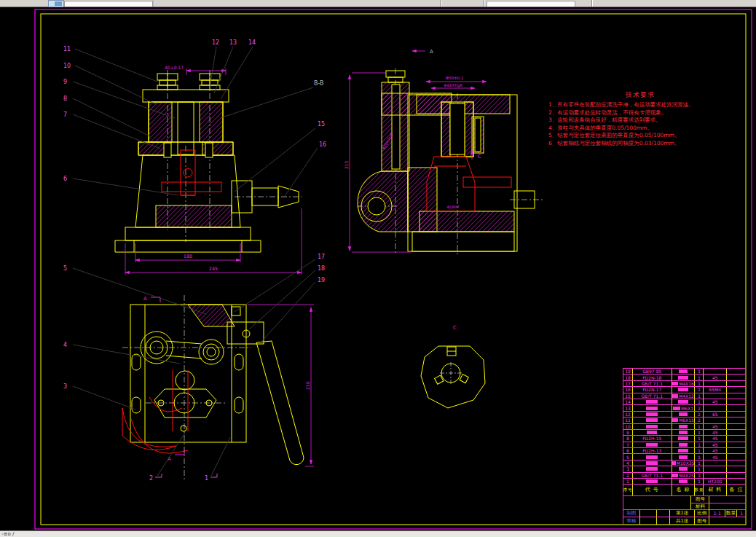 This screenshot has height=537, width=756. What do you see at coordinates (685, 457) in the screenshot?
I see `parts-list-row: 5145` at bounding box center [685, 457].